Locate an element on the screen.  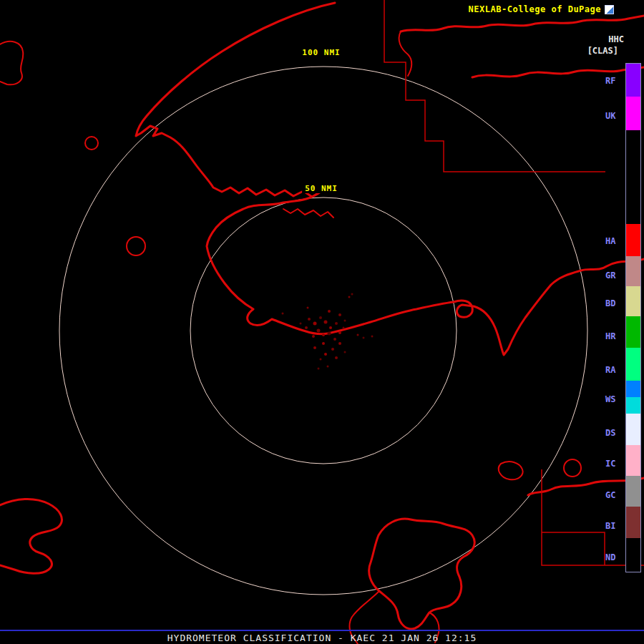
coastline-bottomleft is located at coordinates (31, 536).